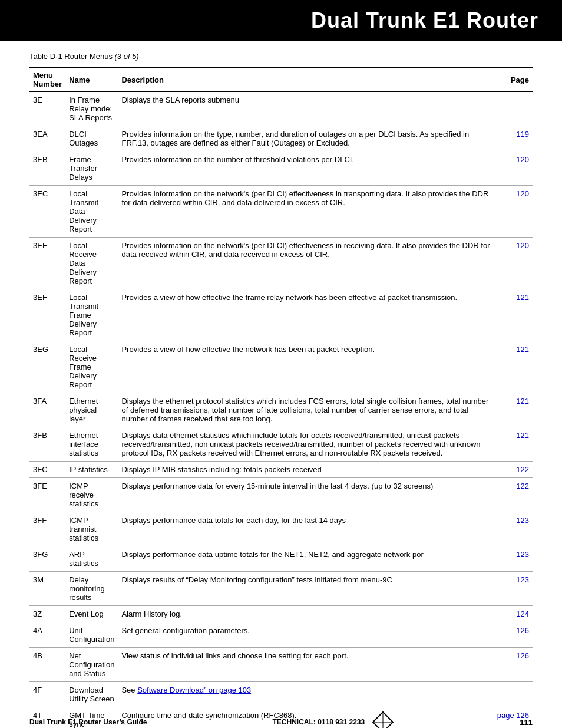 The height and width of the screenshot is (728, 562). Describe the element at coordinates (47, 694) in the screenshot. I see `cell-menu-number: 4F` at that location.